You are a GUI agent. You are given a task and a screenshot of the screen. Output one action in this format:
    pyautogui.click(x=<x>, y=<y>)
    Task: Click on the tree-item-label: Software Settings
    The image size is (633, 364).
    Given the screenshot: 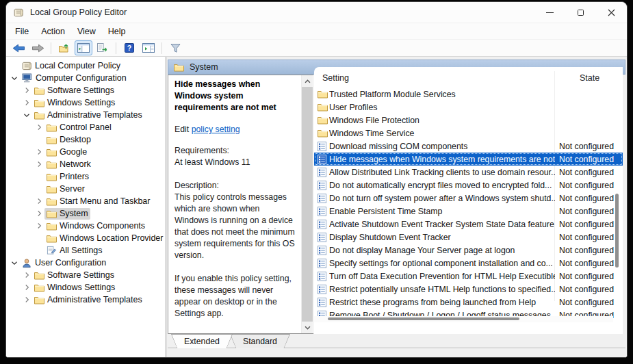 What is the action you would take?
    pyautogui.click(x=81, y=90)
    